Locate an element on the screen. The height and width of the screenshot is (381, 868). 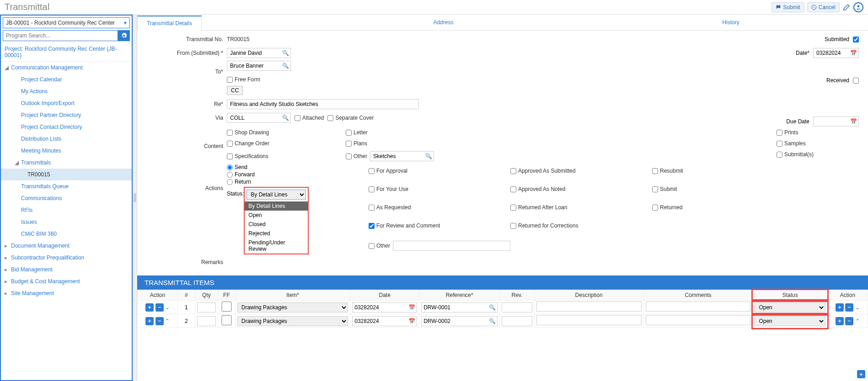
add-bottom-button: ＋ is located at coordinates (861, 374).